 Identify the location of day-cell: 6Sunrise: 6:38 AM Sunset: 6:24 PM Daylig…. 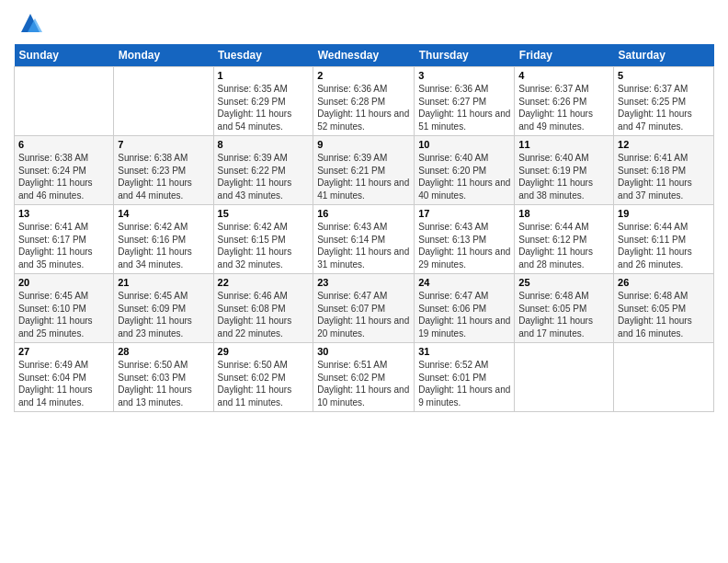
(64, 171).